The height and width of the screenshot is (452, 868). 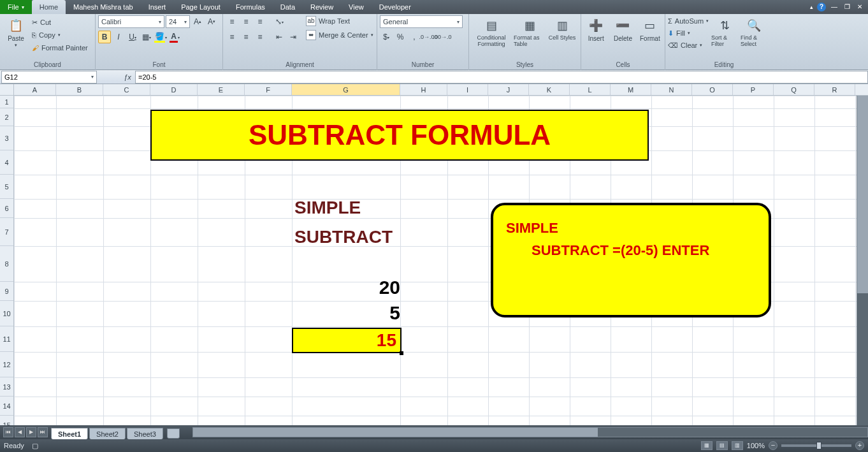 I want to click on name-box: G12▾, so click(x=49, y=77).